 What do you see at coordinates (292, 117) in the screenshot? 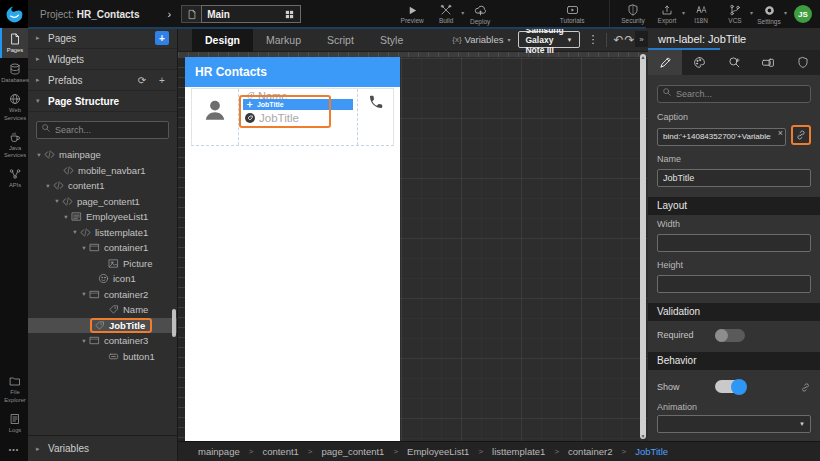
I see `list-item-template: Name ✛ JobTitle JobTitle` at bounding box center [292, 117].